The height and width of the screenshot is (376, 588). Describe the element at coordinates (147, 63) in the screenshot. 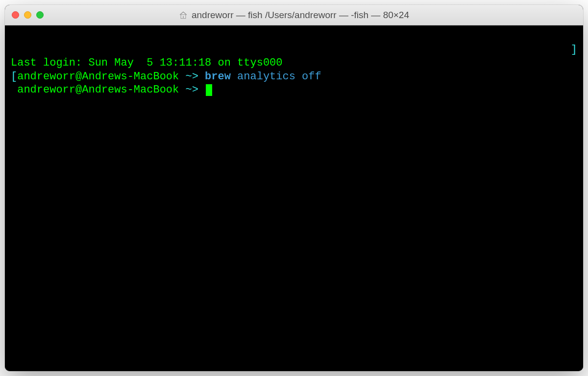

I see `terminal-text: Last login: Sun May 5 13:11:18 on ttys00…` at that location.